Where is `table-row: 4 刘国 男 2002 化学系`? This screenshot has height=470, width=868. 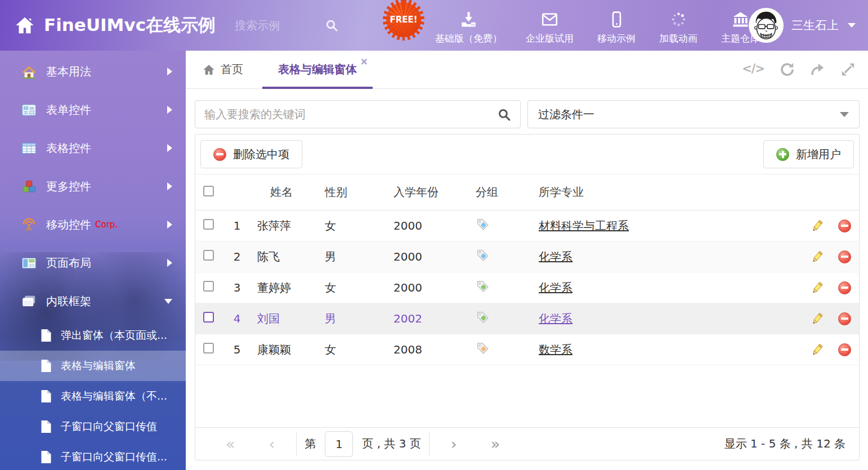 table-row: 4 刘国 男 2002 化学系 is located at coordinates (527, 319).